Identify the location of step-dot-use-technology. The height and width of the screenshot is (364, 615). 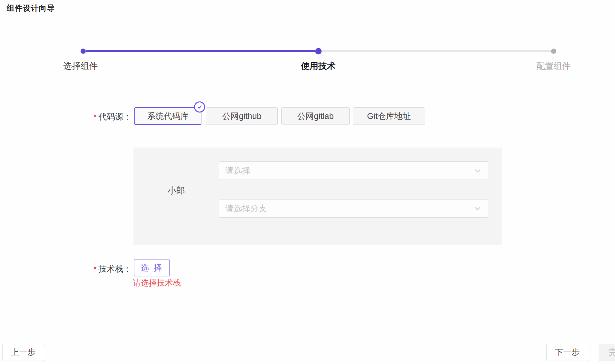
(319, 51).